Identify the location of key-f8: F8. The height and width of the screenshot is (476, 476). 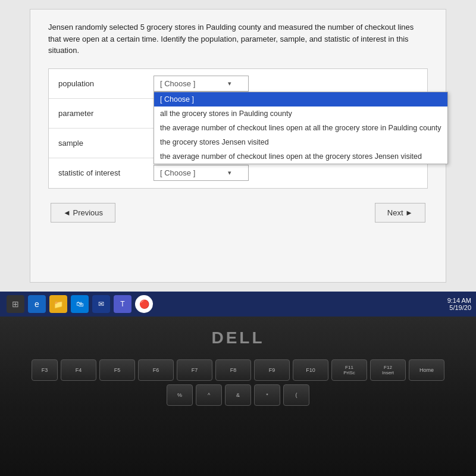
(233, 370).